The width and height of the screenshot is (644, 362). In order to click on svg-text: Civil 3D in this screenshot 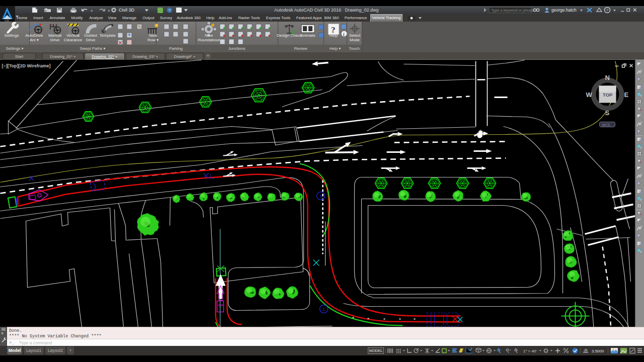, I will do `click(127, 10)`.